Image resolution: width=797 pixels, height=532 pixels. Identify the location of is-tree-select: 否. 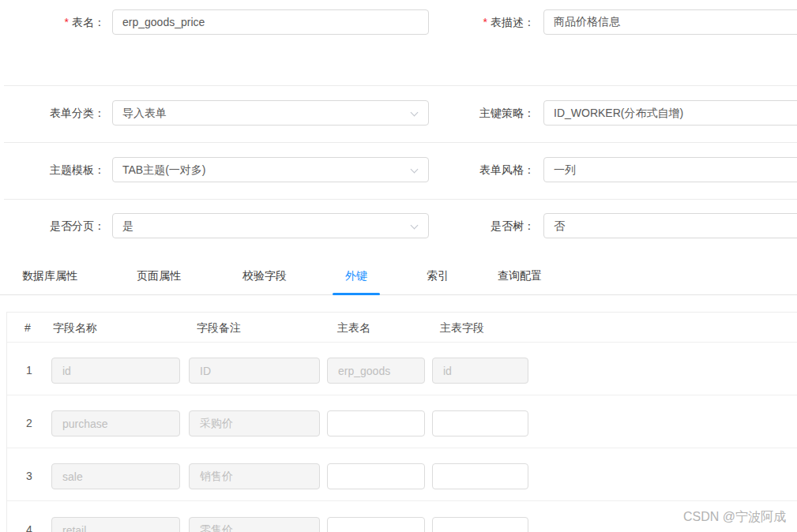
(670, 226).